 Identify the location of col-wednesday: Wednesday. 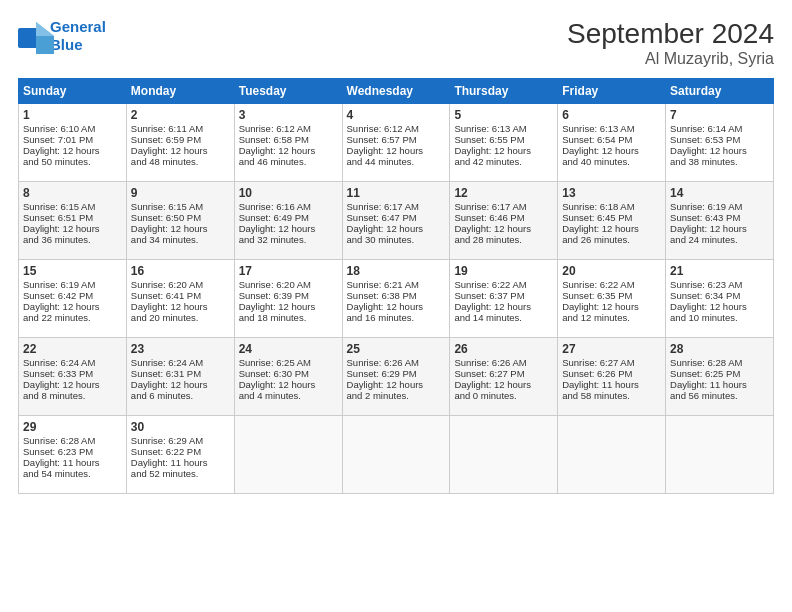
(396, 92).